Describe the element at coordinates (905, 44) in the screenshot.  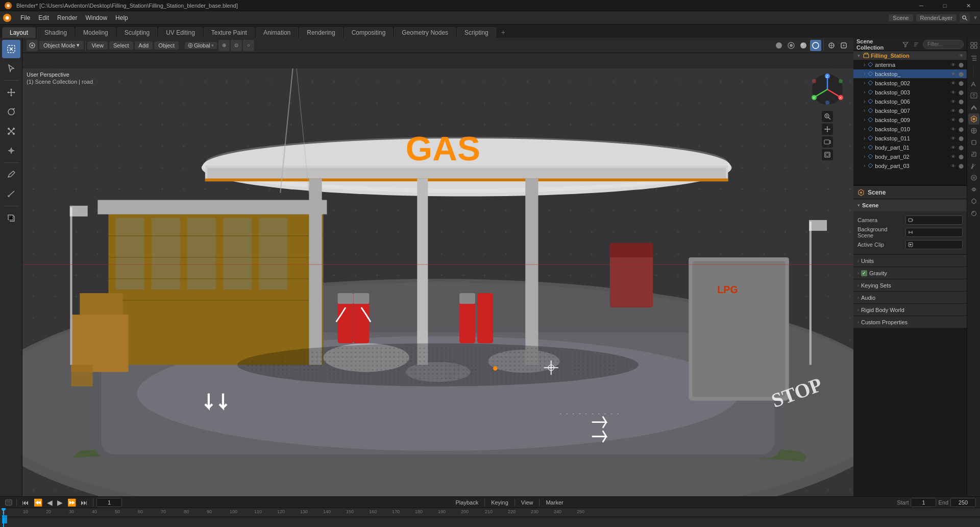
I see `outliner-filter-icon` at that location.